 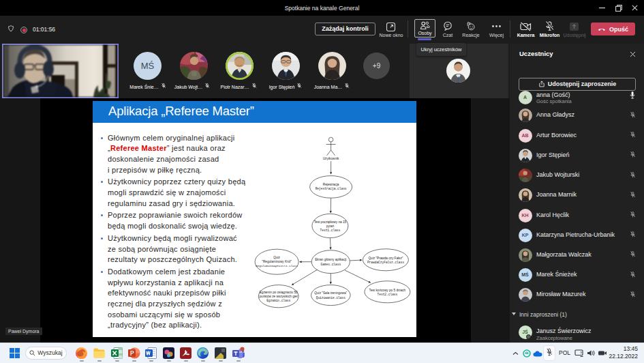 What do you see at coordinates (278, 296) in the screenshot?
I see `svg-text: punktów ze wszystkich gier` at bounding box center [278, 296].